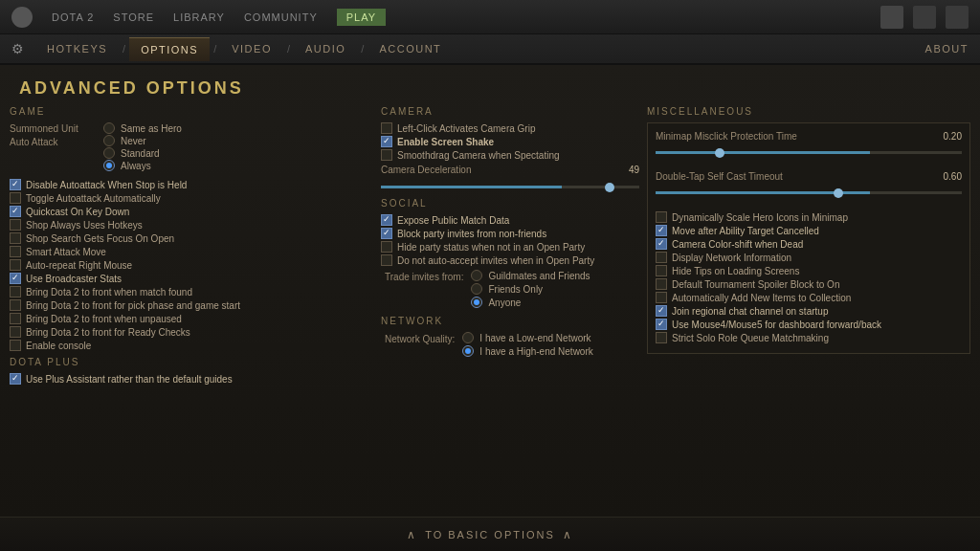 This screenshot has width=980, height=551. Describe the element at coordinates (809, 257) in the screenshot. I see `misc-checkbox-3: Display Network Information` at that location.